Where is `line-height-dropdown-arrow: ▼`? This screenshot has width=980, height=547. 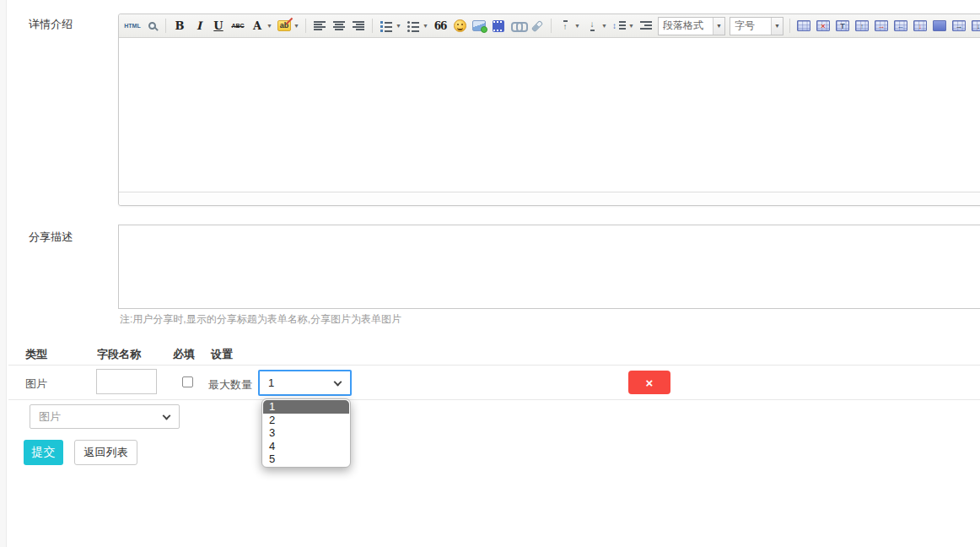 line-height-dropdown-arrow: ▼ is located at coordinates (631, 26).